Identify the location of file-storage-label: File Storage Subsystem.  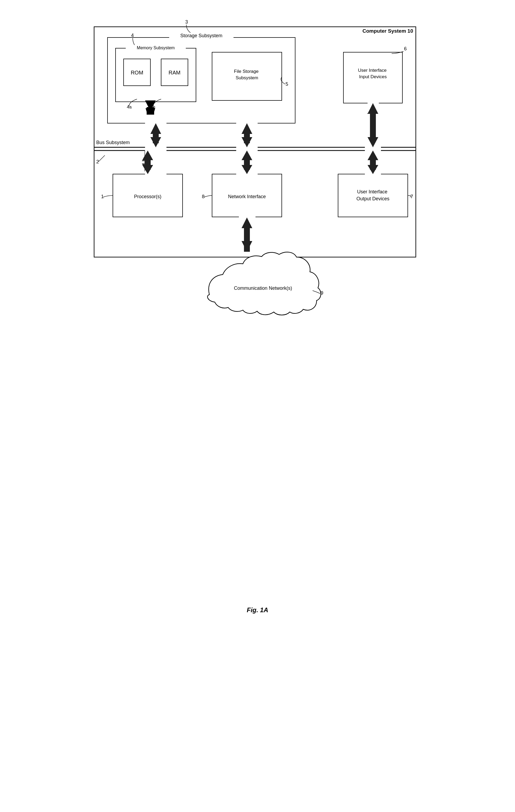
(247, 75).